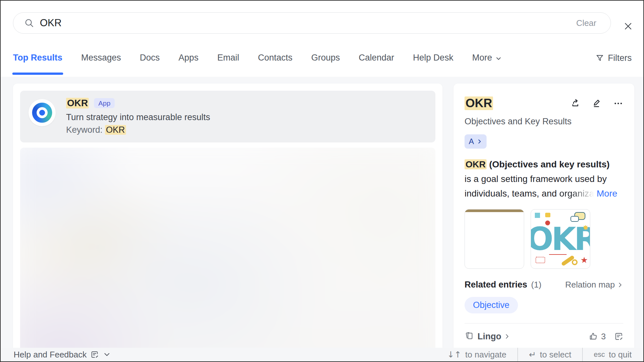  What do you see at coordinates (150, 58) in the screenshot?
I see `tab-docs: Docs` at bounding box center [150, 58].